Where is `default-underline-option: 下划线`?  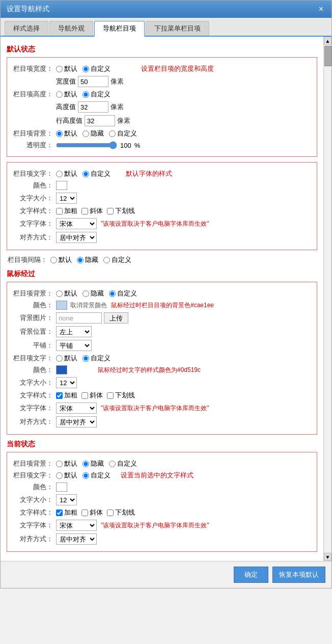 default-underline-option: 下划线 is located at coordinates (121, 211).